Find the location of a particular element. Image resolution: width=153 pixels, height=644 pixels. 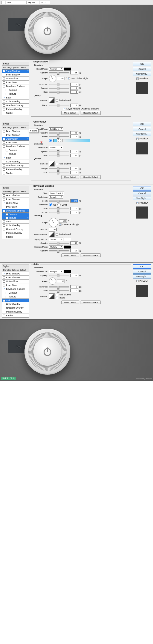

knockout-checkbox is located at coordinates (64, 109).